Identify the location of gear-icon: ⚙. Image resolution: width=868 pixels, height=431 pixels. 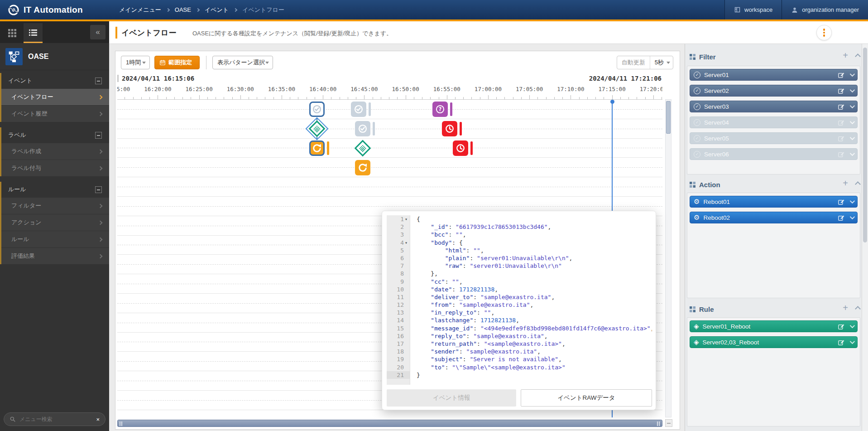
(696, 218).